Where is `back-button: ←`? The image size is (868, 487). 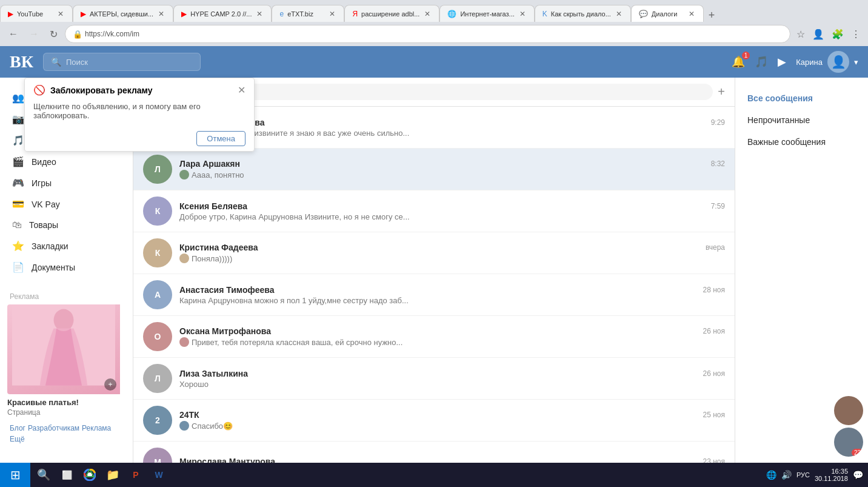
back-button: ← is located at coordinates (13, 34).